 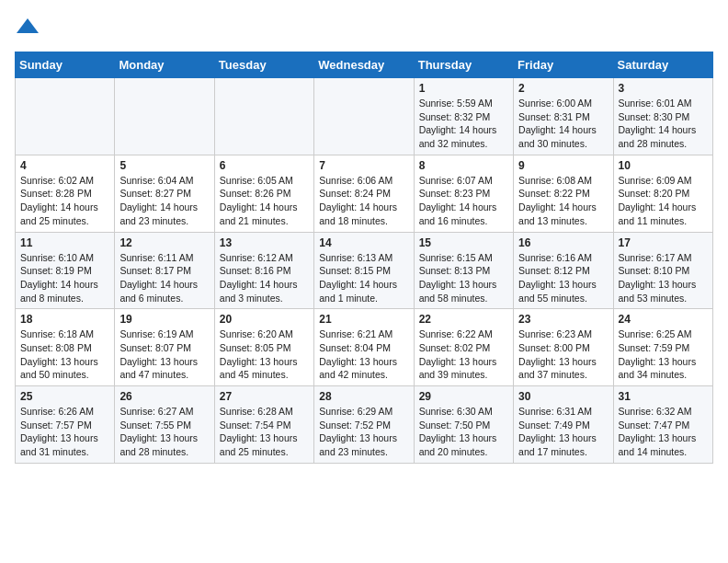 What do you see at coordinates (563, 278) in the screenshot?
I see `day-content: Sunrise: 6:16 AM Sunset: 8:12 PM Dayligh…` at bounding box center [563, 278].